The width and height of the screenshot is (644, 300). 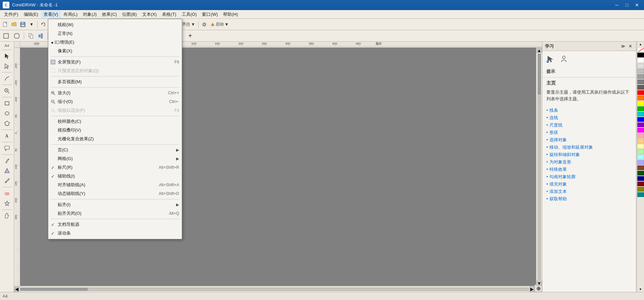 What do you see at coordinates (589, 169) in the screenshot?
I see `learn-link-item: •特殊效果` at bounding box center [589, 169].